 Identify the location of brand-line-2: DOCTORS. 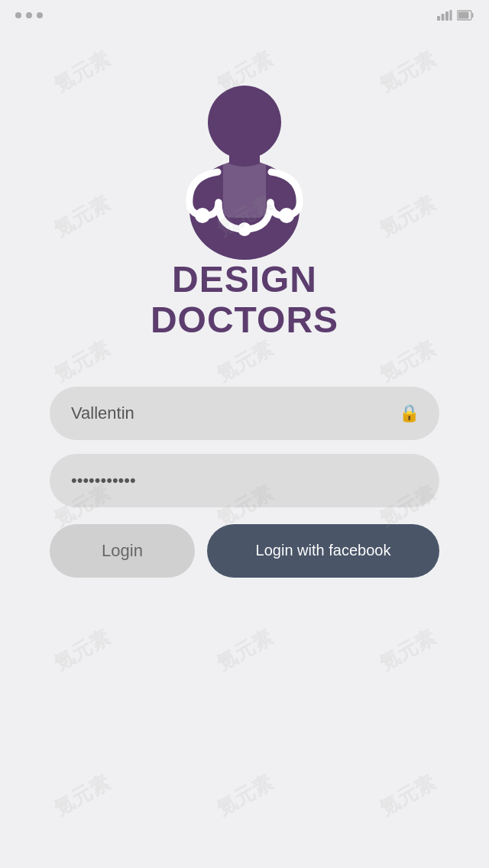
(244, 321).